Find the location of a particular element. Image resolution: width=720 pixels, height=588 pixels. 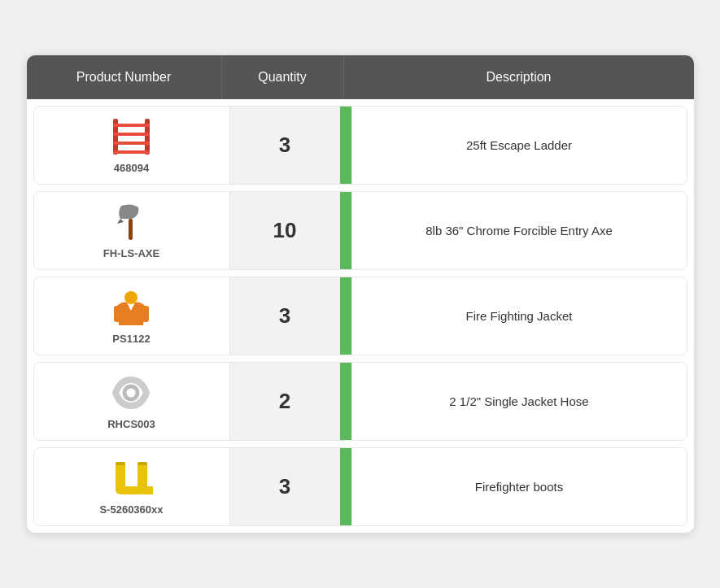

table-header: Product Number Quantity Description is located at coordinates (360, 77).